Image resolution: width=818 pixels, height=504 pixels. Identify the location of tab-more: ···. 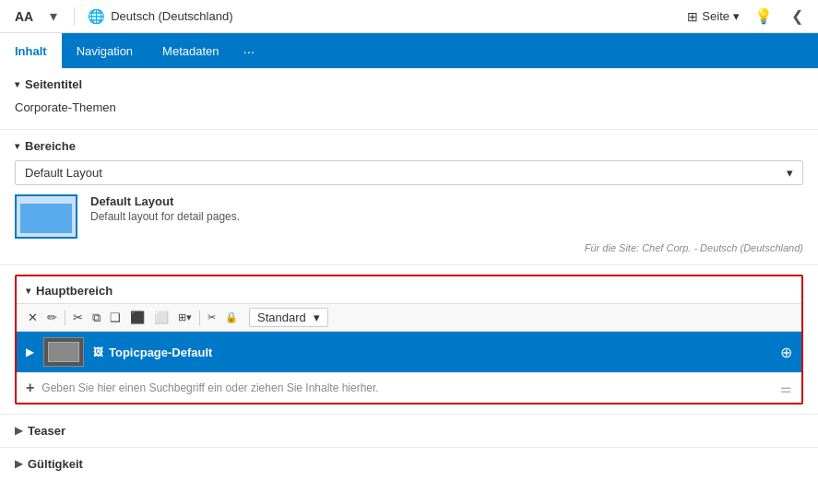
(249, 52).